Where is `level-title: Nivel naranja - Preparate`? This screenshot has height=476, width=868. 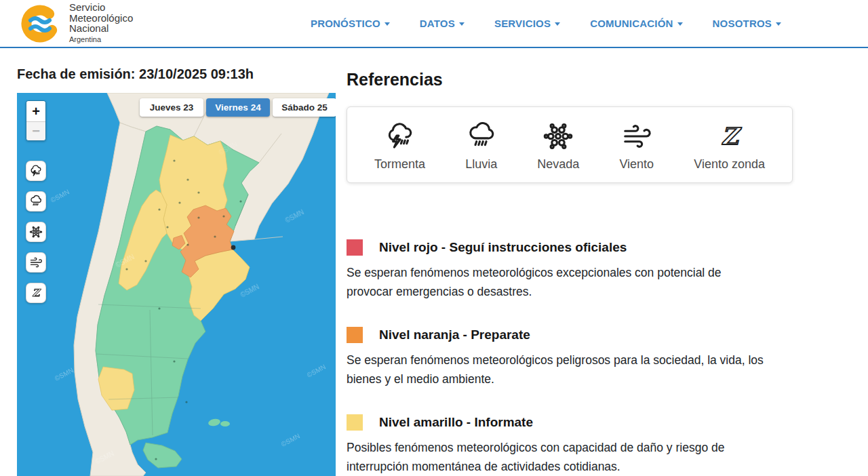 level-title: Nivel naranja - Preparate is located at coordinates (454, 335).